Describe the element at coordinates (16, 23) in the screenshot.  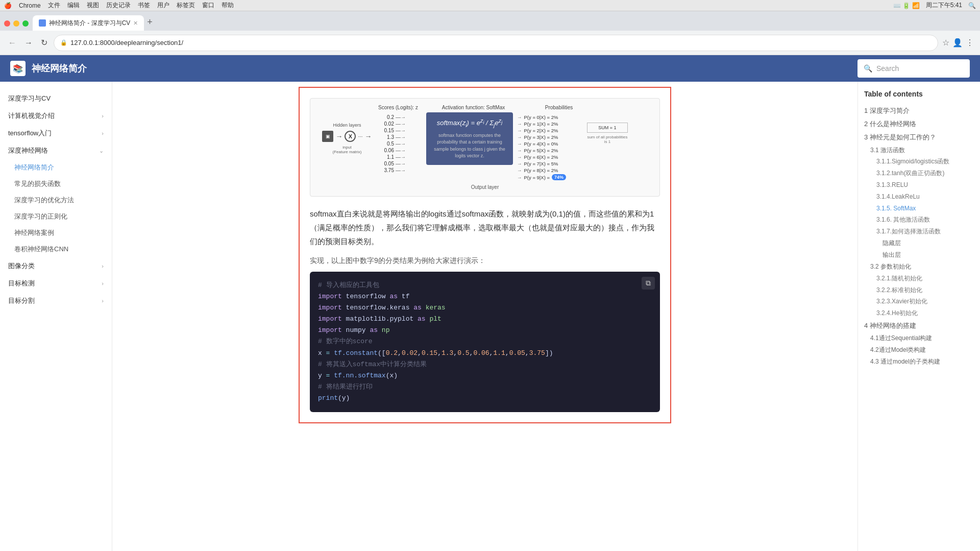
I see `minimize-button` at that location.